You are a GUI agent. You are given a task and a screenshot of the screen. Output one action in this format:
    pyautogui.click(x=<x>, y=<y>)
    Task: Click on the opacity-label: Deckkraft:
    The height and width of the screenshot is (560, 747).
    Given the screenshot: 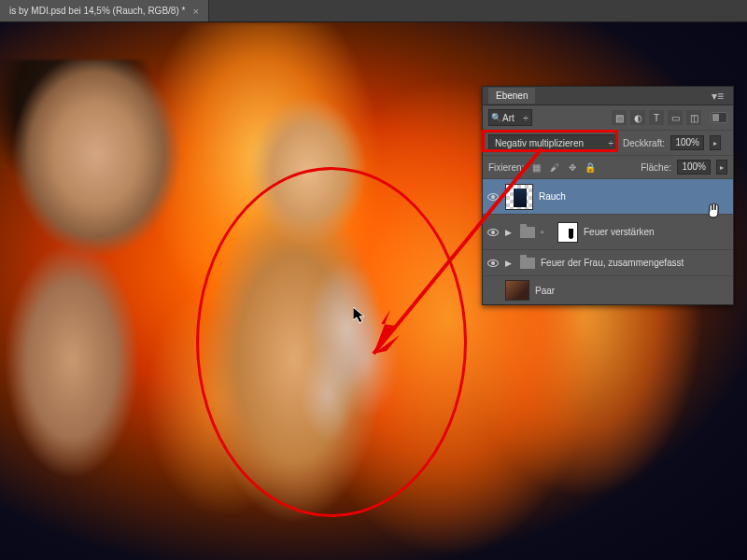 What is the action you would take?
    pyautogui.click(x=644, y=144)
    